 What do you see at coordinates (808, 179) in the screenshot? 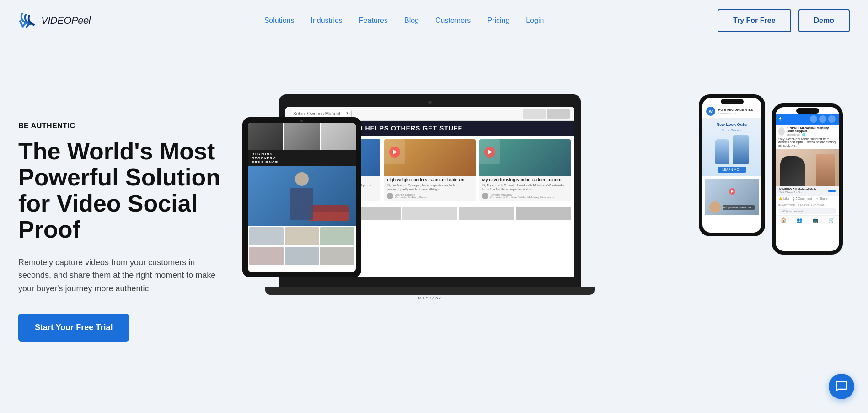
I see `phone2-outer: f KINPRO All-Natural Mobility Joint S` at bounding box center [808, 179].